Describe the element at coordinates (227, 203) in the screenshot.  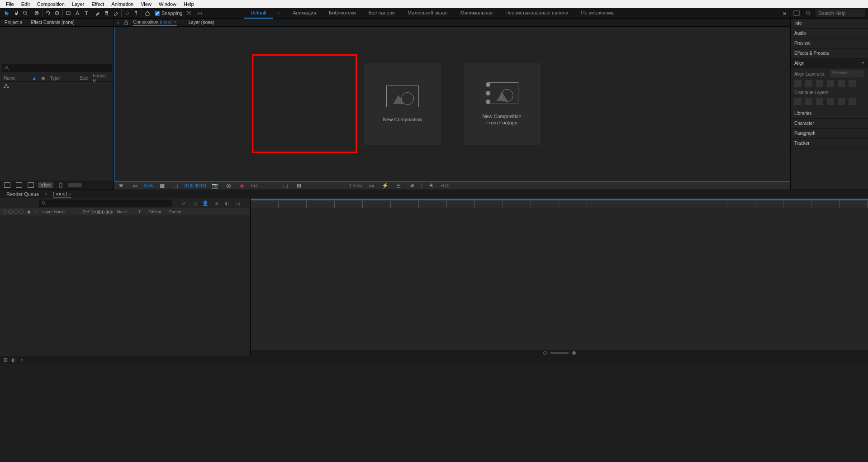
I see `motion-blur-icon: ◐` at that location.